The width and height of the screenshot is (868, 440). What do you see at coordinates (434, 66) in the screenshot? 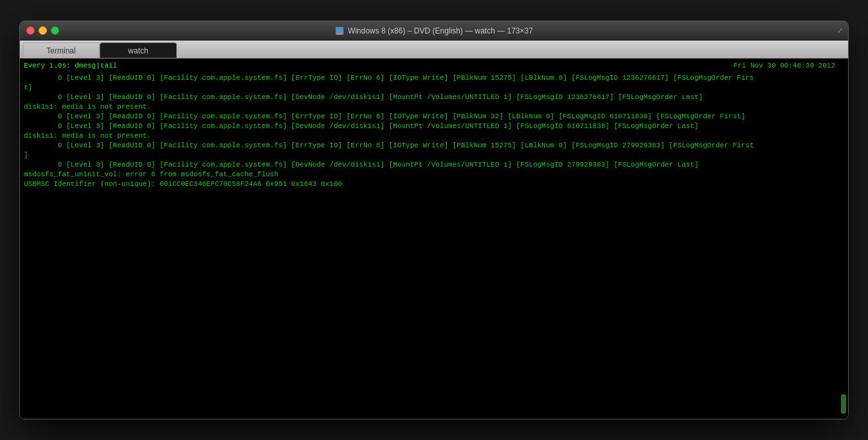
I see `terminal-header-line: Every 1.0s: dmesg|tail Fri Nov 30 00:48:…` at bounding box center [434, 66].